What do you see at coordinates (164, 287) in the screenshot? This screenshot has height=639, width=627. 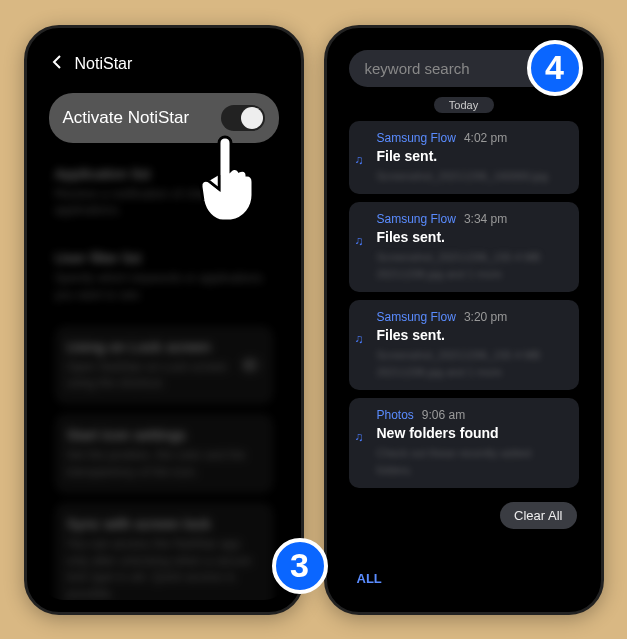 I see `setting-subtitle: Specify which keywords or applications y…` at bounding box center [164, 287].